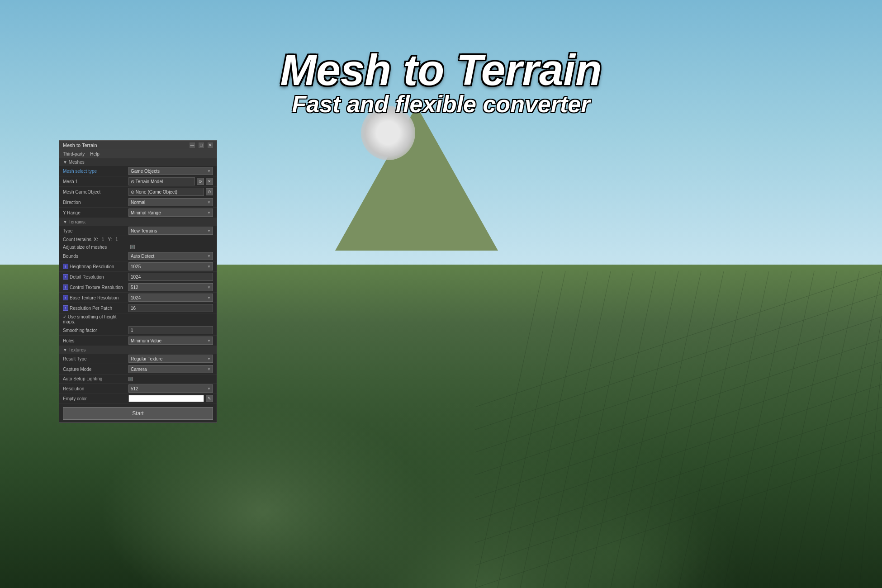 This screenshot has height=588, width=882. Describe the element at coordinates (74, 154) in the screenshot. I see `menu-third-party: Third-party` at that location.